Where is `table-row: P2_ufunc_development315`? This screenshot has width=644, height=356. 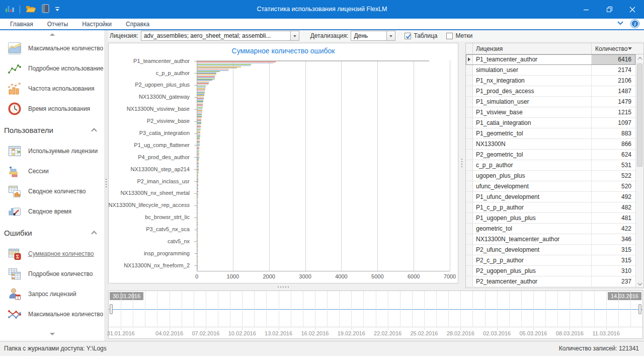
table-row: P2_ufunc_development315 is located at coordinates (550, 250).